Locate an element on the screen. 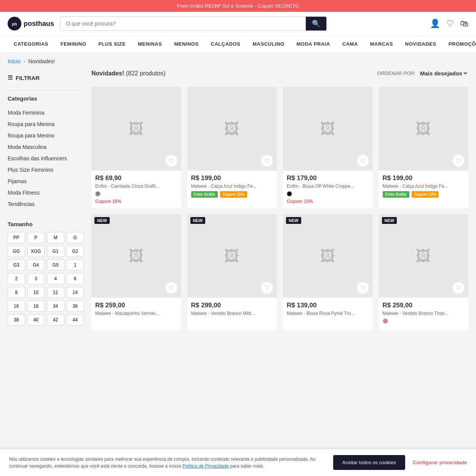 Image resolution: width=476 pixels, height=476 pixels. category-roupa-menina: Roupa para Menina is located at coordinates (46, 124).